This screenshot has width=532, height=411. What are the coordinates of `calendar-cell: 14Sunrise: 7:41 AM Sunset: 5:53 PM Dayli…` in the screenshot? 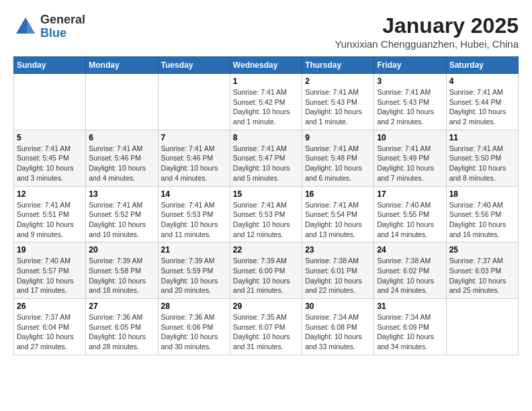 It's located at (193, 214).